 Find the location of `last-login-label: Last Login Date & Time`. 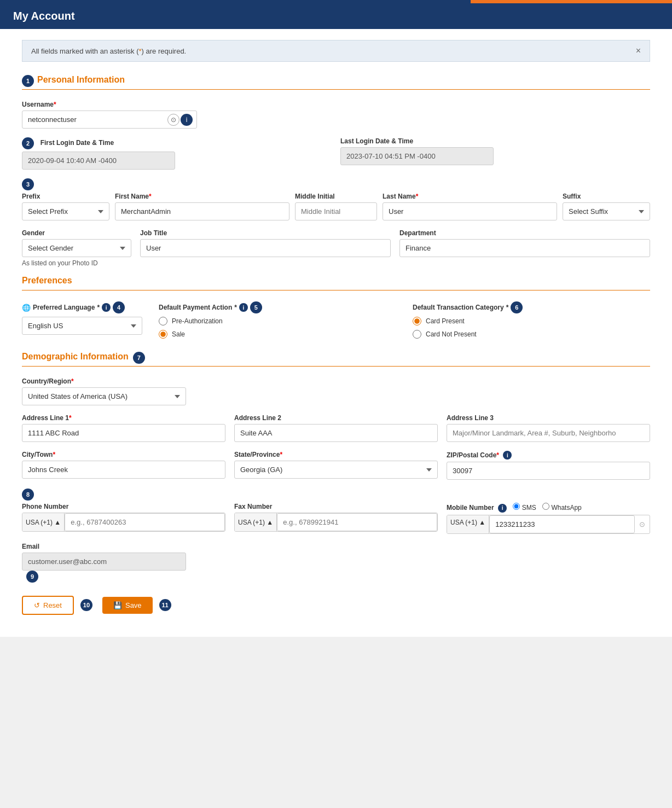

last-login-label: Last Login Date & Time is located at coordinates (495, 141).